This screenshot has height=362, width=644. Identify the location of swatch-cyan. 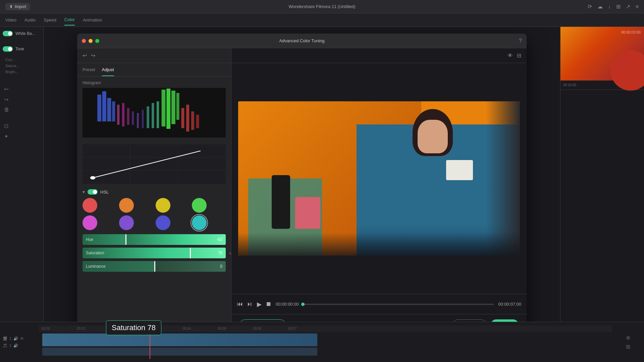
(199, 223).